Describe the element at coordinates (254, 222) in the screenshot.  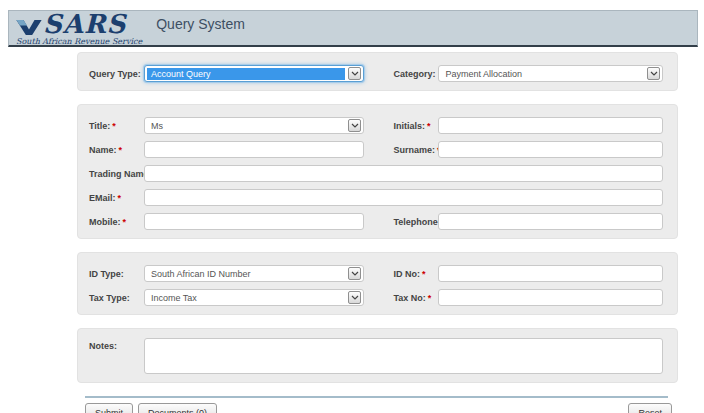
I see `mobile-input` at that location.